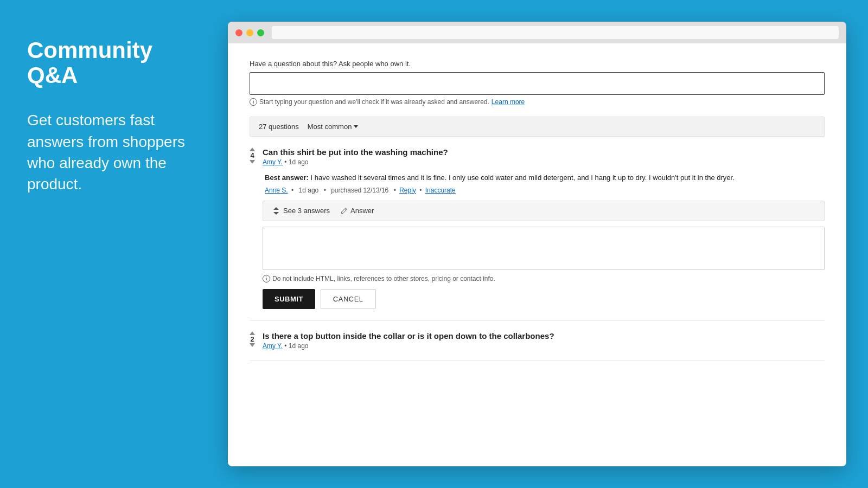  I want to click on sort-label: Most common, so click(330, 127).